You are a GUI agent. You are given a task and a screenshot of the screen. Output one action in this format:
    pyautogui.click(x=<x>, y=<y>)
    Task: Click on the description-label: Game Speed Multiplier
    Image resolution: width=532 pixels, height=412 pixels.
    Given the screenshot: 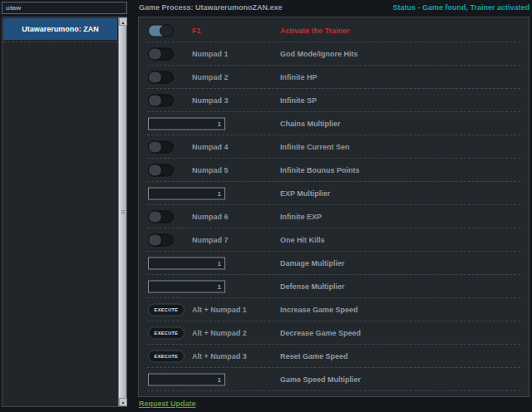 What is the action you would take?
    pyautogui.click(x=321, y=380)
    